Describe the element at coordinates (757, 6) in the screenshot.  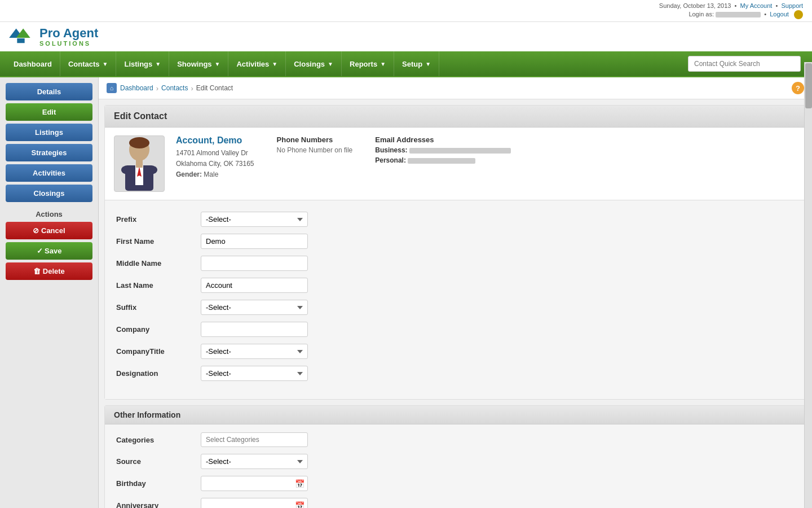
I see `my-account-link: My Account` at that location.